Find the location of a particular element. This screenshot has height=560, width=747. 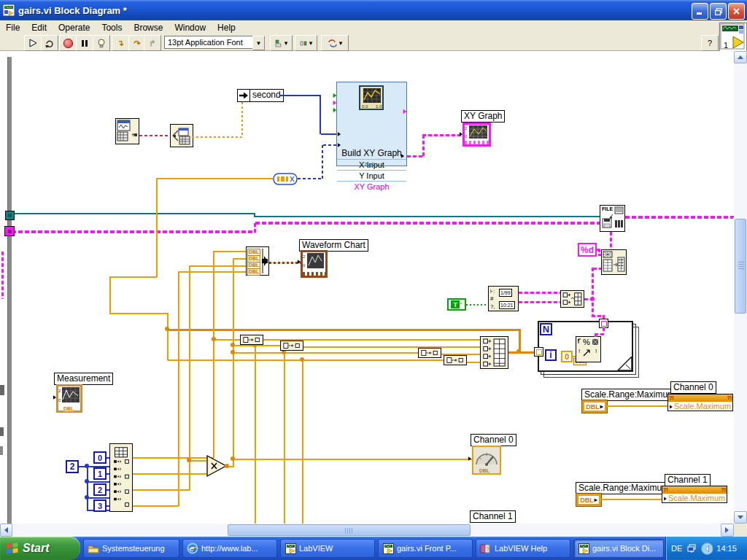

numeric-constant: 0 is located at coordinates (100, 458).